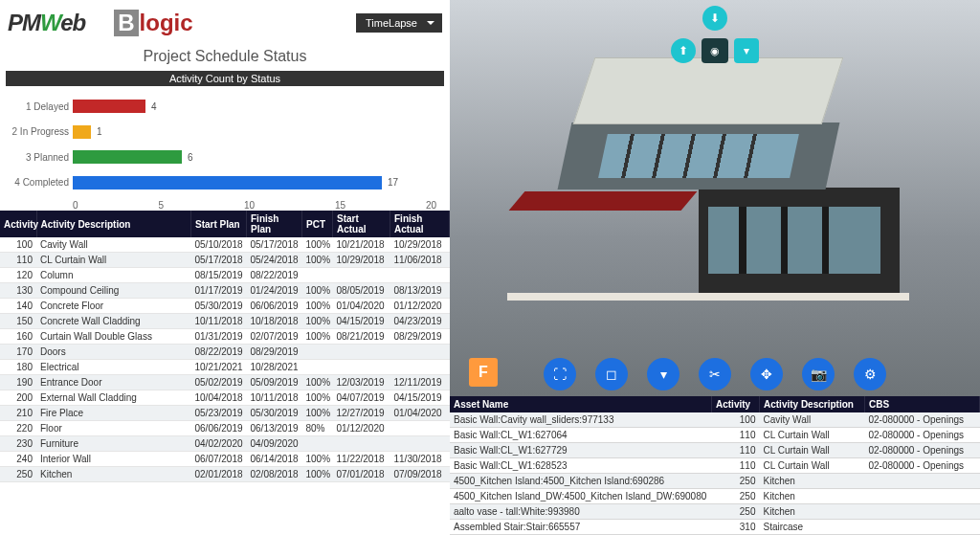 The image size is (980, 557). I want to click on page-title: Project Schedule Status, so click(225, 58).